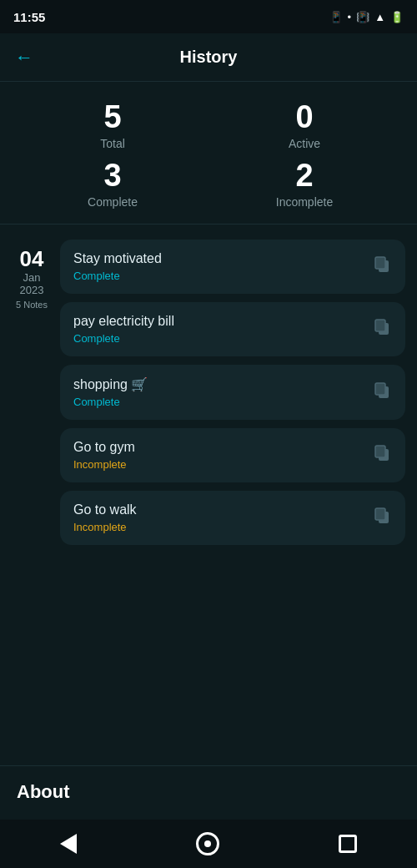 This screenshot has width=417, height=868. Describe the element at coordinates (112, 118) in the screenshot. I see `total-number: 5` at that location.